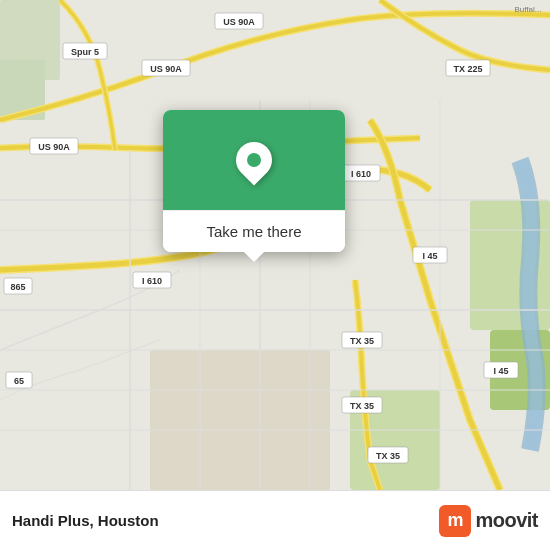 The image size is (550, 550). What do you see at coordinates (254, 160) in the screenshot?
I see `popup-map-area` at bounding box center [254, 160].